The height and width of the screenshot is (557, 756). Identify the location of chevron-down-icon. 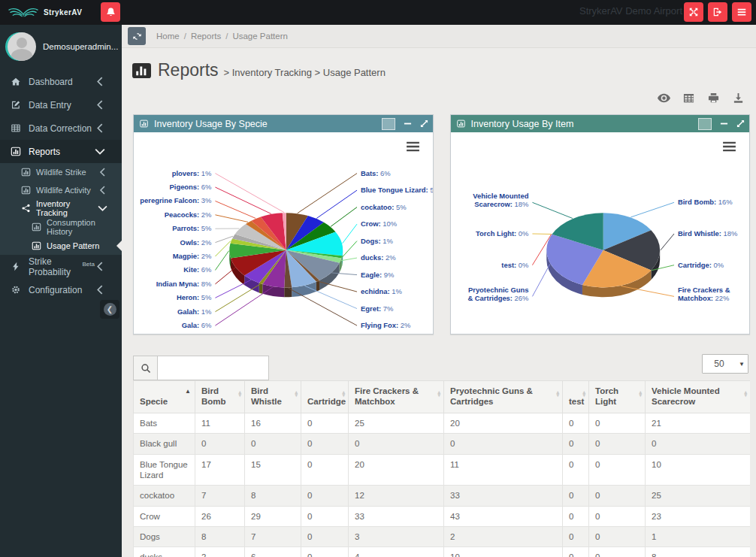
(100, 152).